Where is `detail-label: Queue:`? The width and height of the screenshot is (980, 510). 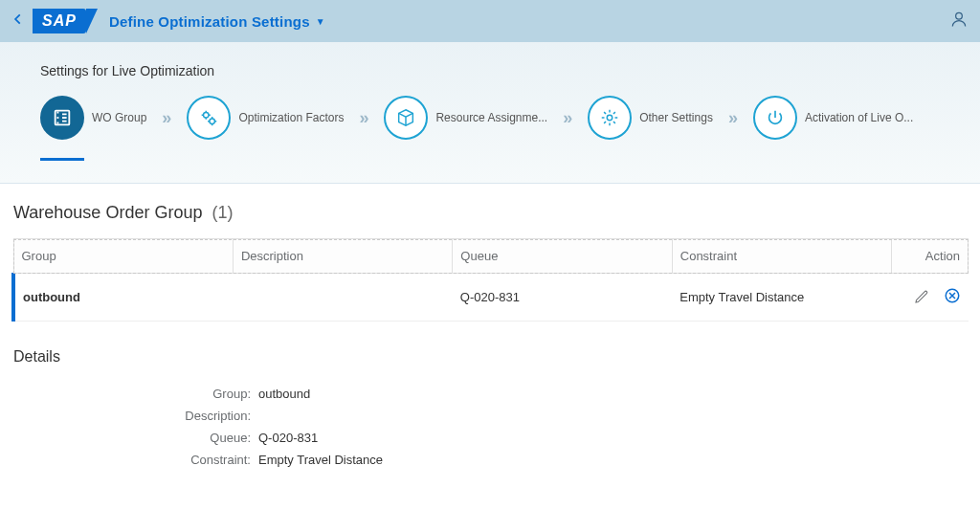
detail-label: Queue: is located at coordinates (135, 438).